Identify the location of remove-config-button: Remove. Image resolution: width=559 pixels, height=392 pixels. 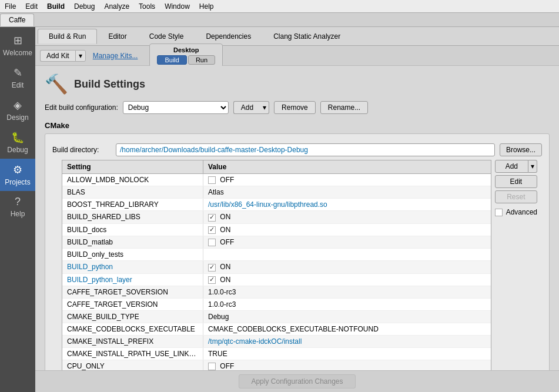
(295, 108).